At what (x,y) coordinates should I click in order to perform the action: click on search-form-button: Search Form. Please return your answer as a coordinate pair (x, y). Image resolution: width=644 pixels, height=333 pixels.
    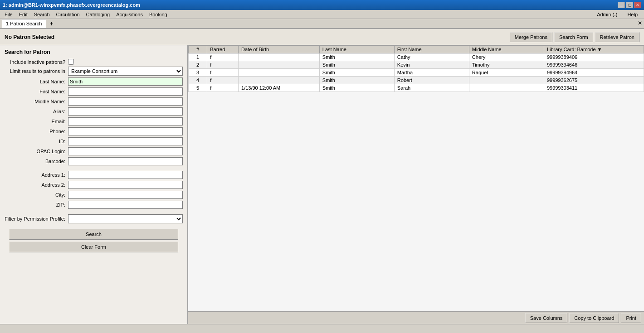
    Looking at the image, I should click on (574, 37).